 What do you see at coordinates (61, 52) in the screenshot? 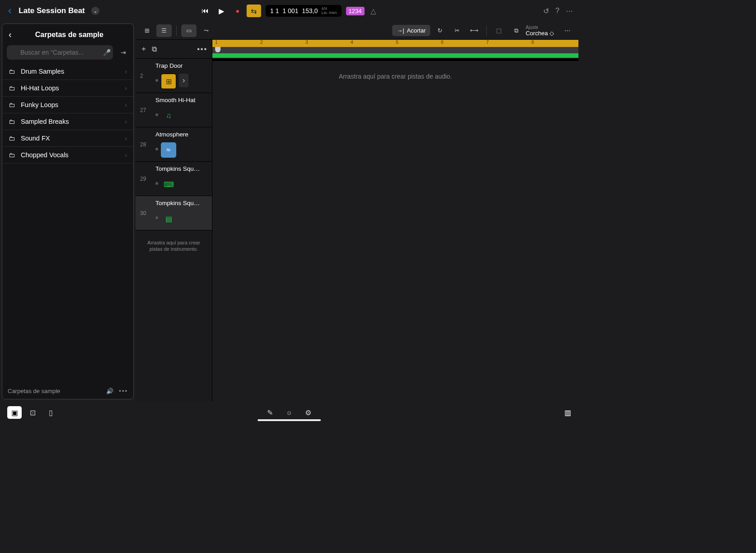
I see `search-field-wrap: 🎤` at bounding box center [61, 52].